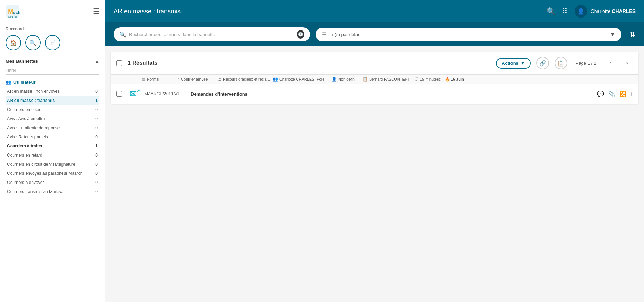 The image size is (644, 302). What do you see at coordinates (627, 63) in the screenshot?
I see `next-page-button: ›` at bounding box center [627, 63].